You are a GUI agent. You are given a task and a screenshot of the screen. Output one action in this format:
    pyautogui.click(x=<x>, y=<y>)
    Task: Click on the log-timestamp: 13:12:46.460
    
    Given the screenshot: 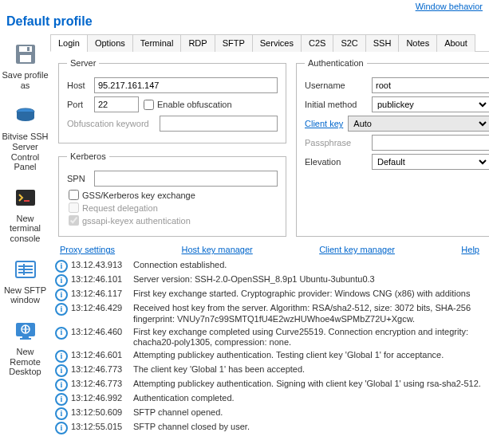 What is the action you would take?
    pyautogui.click(x=102, y=332)
    